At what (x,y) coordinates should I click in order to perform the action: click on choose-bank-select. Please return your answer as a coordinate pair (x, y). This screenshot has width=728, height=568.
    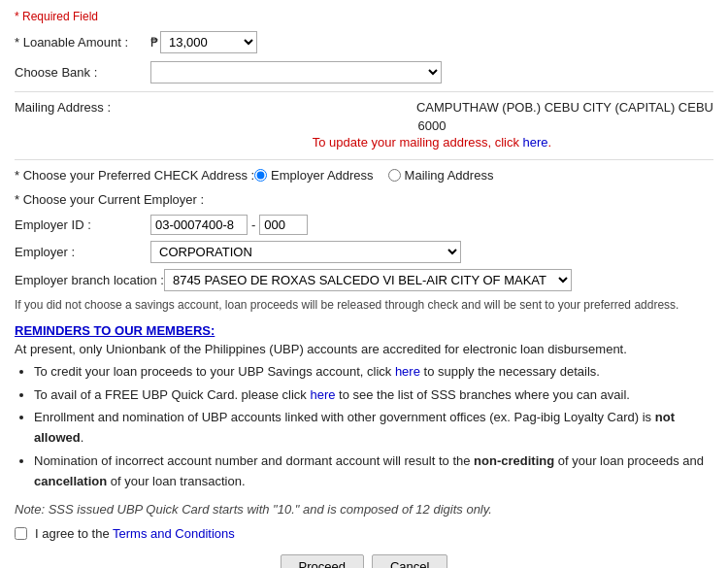
    Looking at the image, I should click on (296, 72).